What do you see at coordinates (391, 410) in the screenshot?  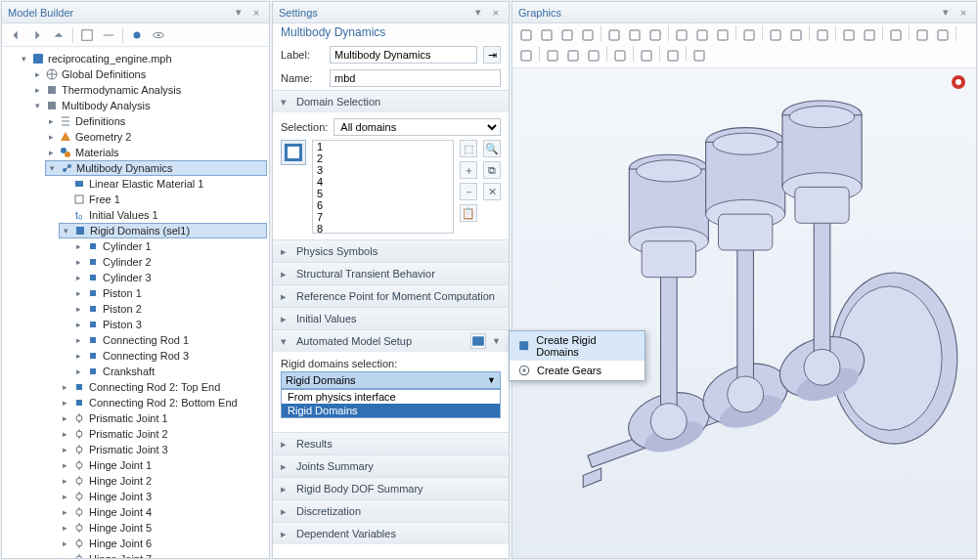 I see `combo-option: Rigid Domains` at bounding box center [391, 410].